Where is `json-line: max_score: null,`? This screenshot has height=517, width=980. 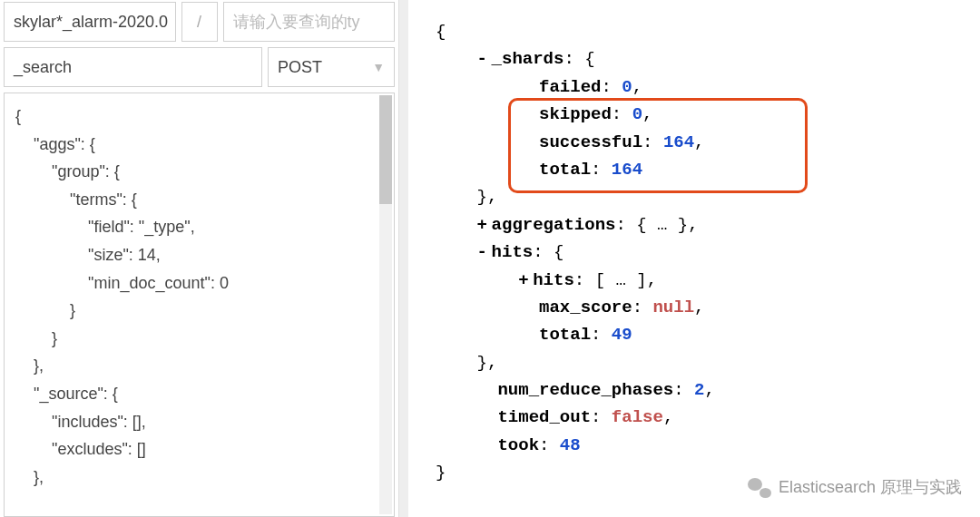 json-line: max_score: null, is located at coordinates (703, 307).